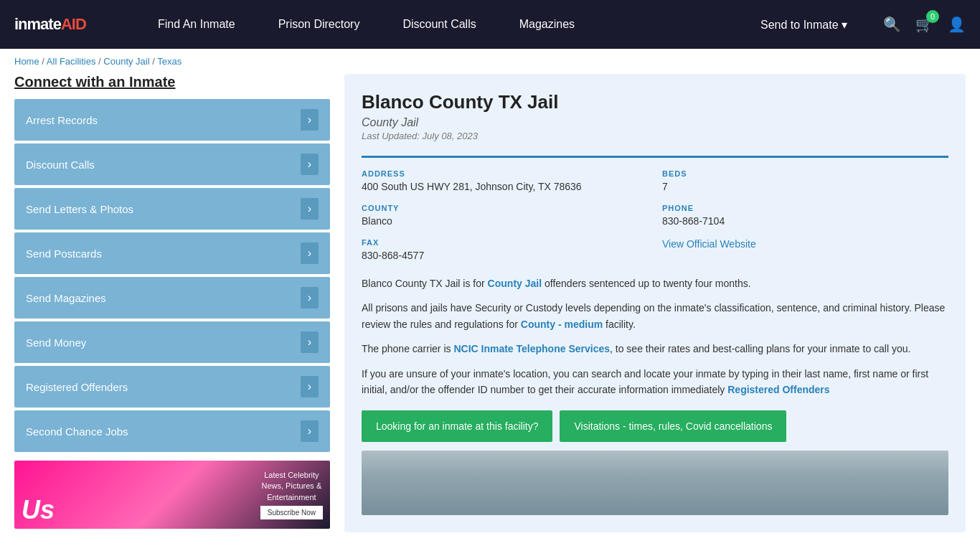 This screenshot has height=551, width=980. I want to click on address-value: 400 South US HWY 281, Johnson City, TX 7…, so click(505, 187).